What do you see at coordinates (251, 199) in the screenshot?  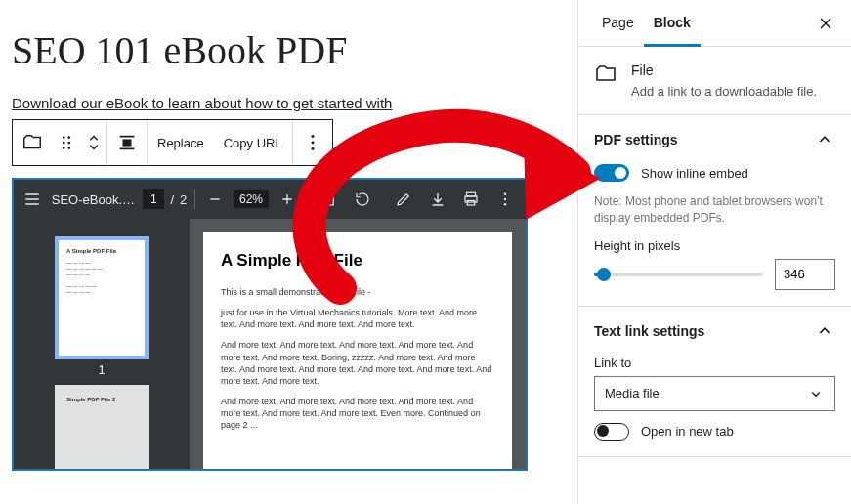 I see `pdf-zoom-level: 62%` at bounding box center [251, 199].